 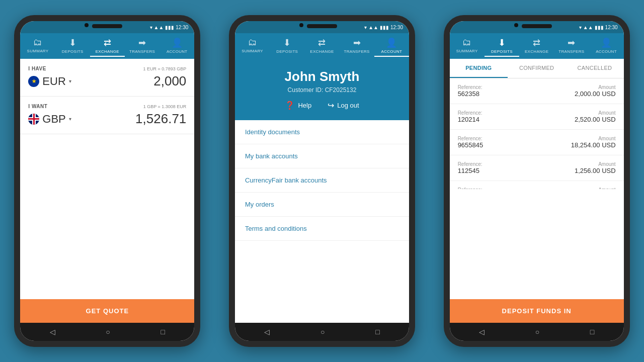 I want to click on nav-account-2: 👤 ACCOUNT, so click(x=391, y=47).